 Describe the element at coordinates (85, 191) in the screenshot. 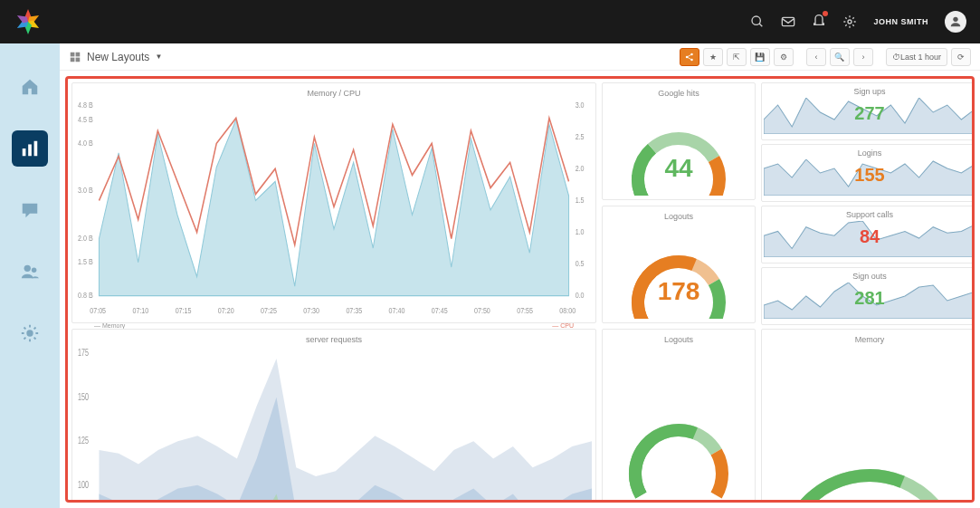

I see `svg-text: 3.0 B` at that location.